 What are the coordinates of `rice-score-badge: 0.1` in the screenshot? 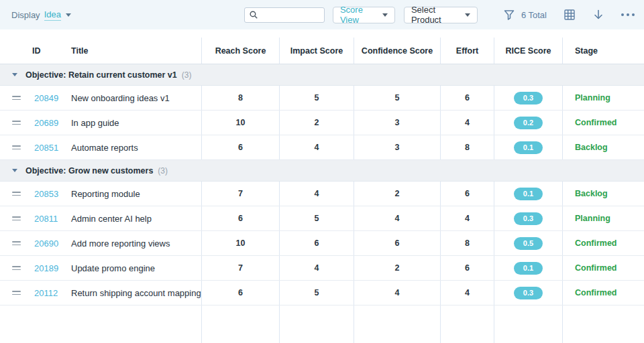 It's located at (529, 268).